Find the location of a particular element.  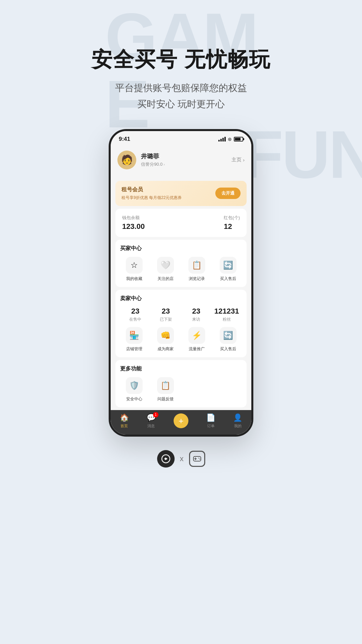

avatar: 🧑 is located at coordinates (127, 160).